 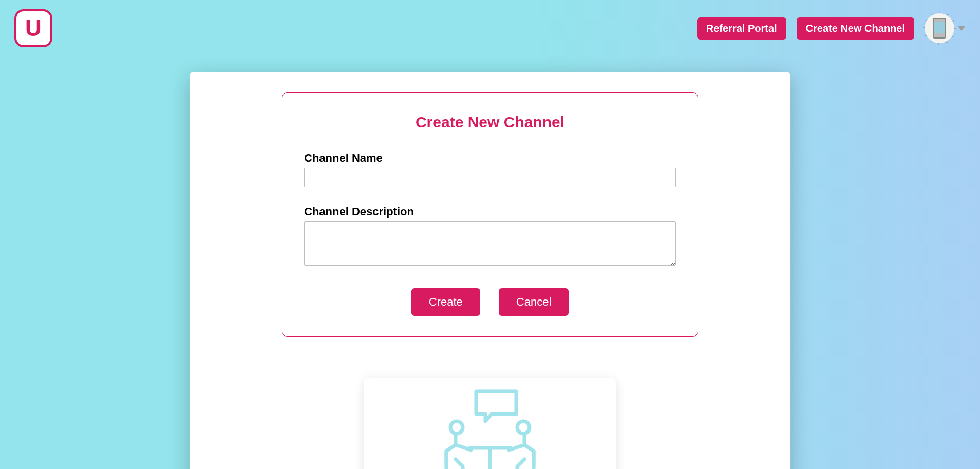 I want to click on logo-letter: U, so click(x=33, y=28).